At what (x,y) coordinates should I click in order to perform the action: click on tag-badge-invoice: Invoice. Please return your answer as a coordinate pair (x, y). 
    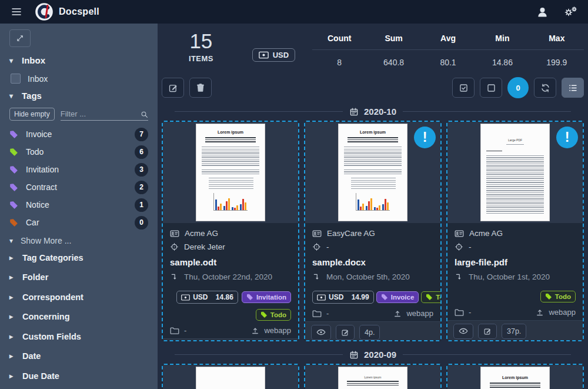
    Looking at the image, I should click on (397, 297).